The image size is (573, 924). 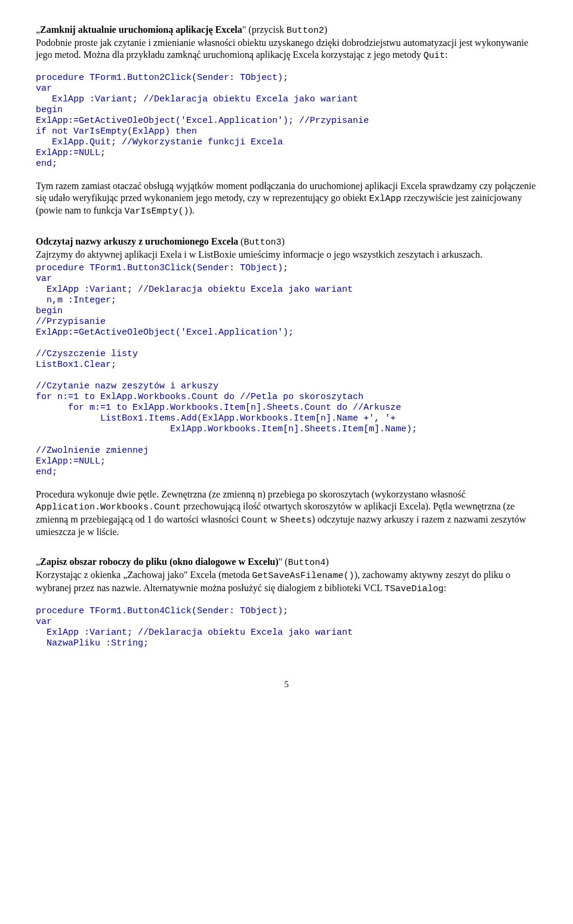 What do you see at coordinates (326, 30) in the screenshot?
I see `sec1-end: )` at bounding box center [326, 30].